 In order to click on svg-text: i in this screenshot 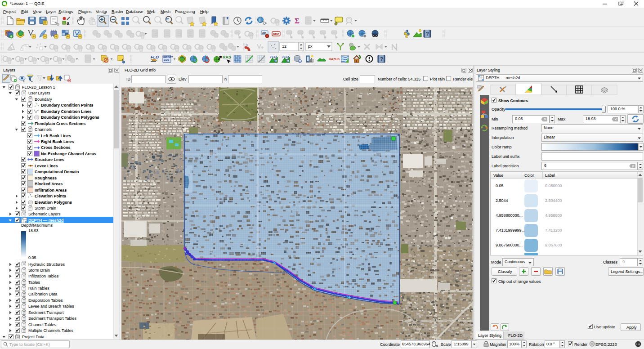, I will do `click(260, 20)`.